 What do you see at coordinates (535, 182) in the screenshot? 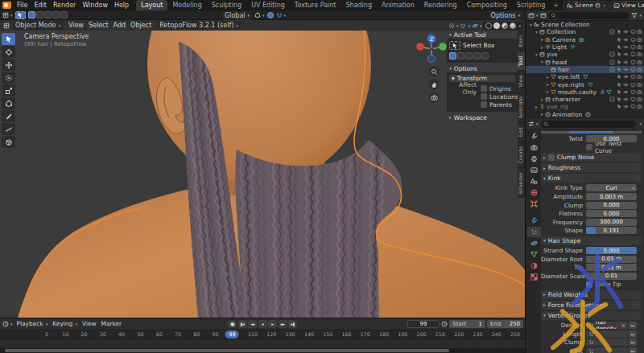
I see `scene-tab` at bounding box center [535, 182].